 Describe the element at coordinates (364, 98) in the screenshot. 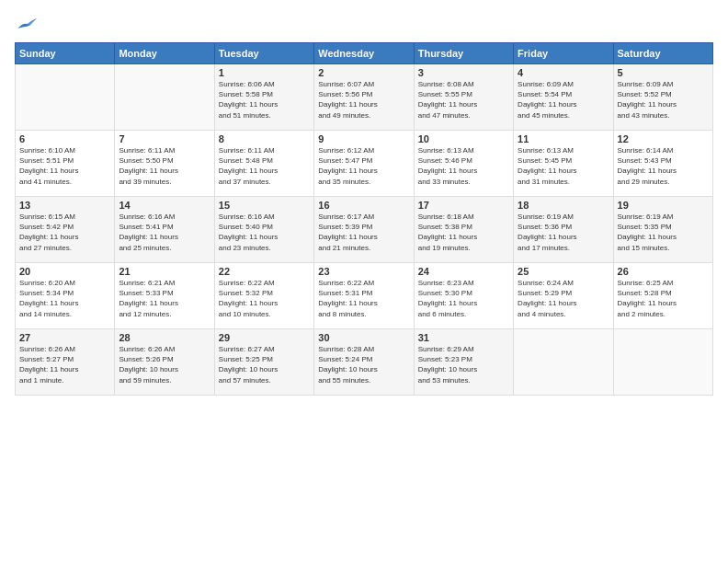

I see `calendar-day-2: 2Sunrise: 6:07 AM Sunset: 5:56 PM Daylig…` at that location.